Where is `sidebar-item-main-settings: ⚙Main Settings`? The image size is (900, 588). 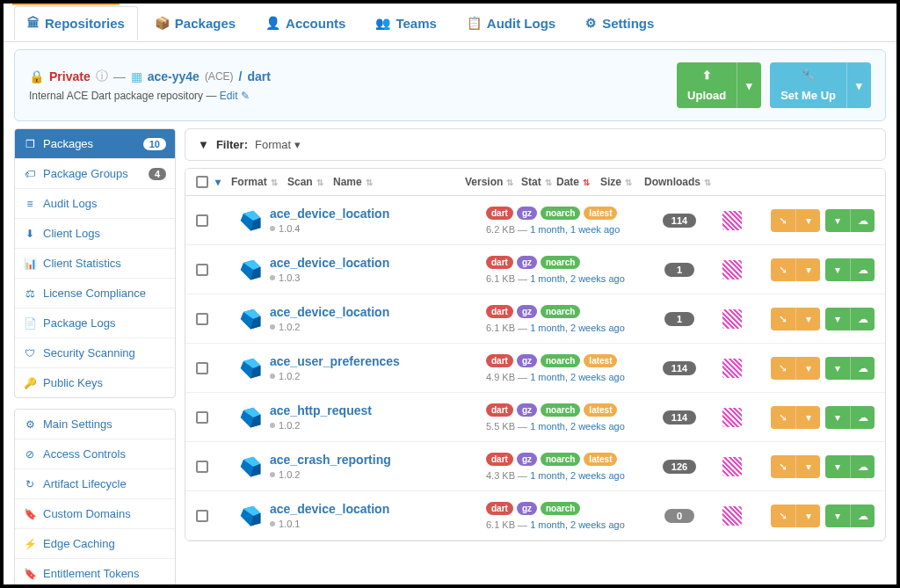
sidebar-item-main-settings: ⚙Main Settings is located at coordinates (95, 425).